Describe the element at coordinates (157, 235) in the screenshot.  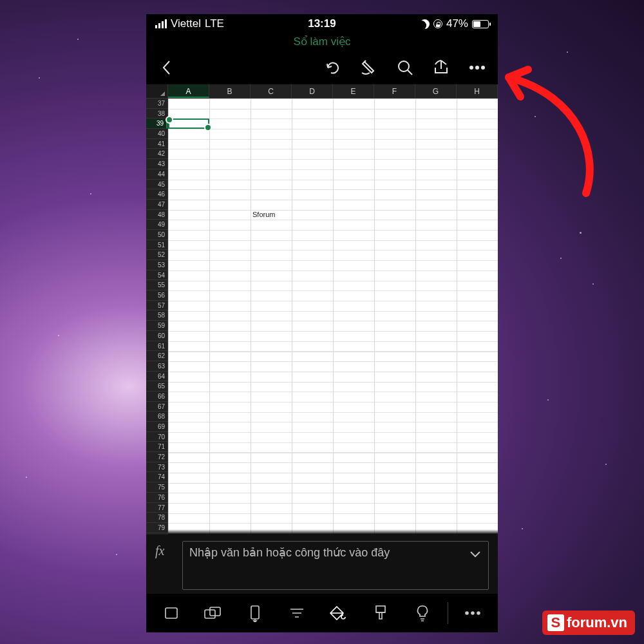
I see `row-header-50: 50` at that location.